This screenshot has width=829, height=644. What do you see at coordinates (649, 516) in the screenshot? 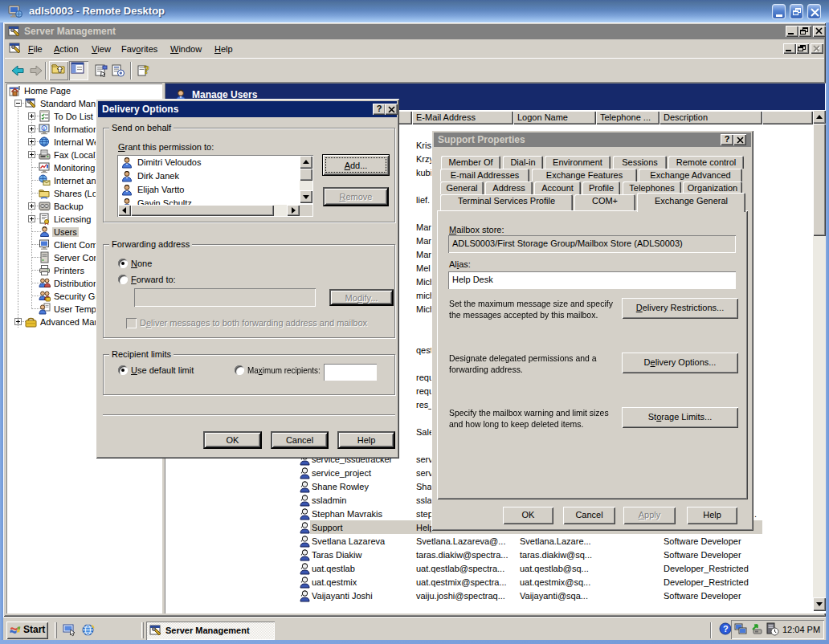
I see `apply-button: Apply` at bounding box center [649, 516].